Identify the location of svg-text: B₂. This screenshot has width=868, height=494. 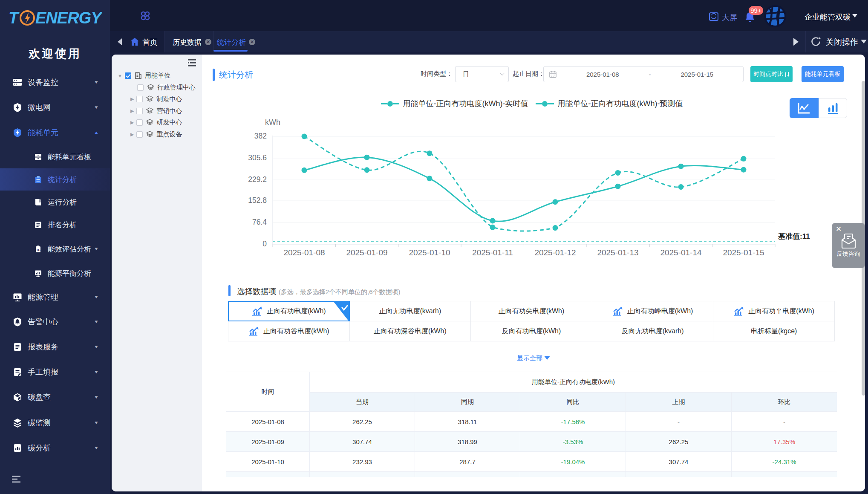
(39, 250).